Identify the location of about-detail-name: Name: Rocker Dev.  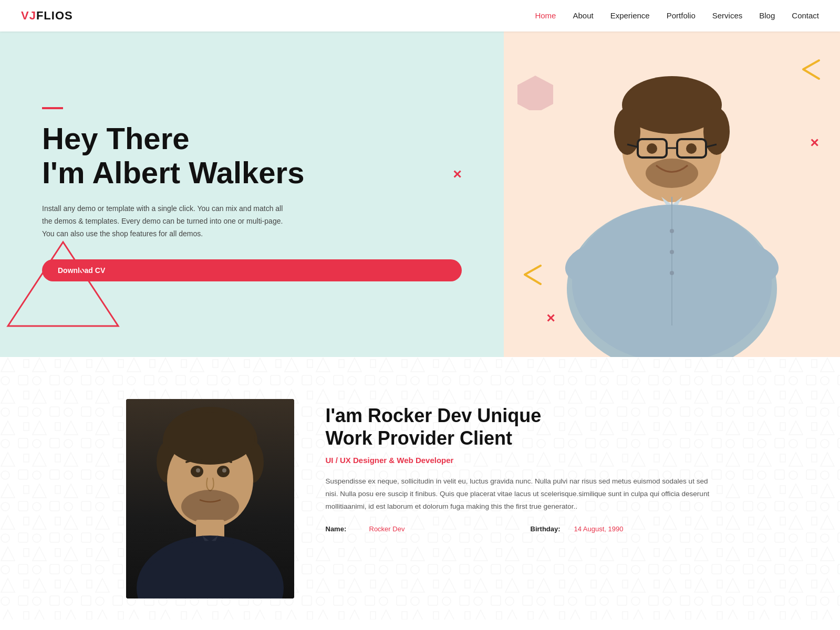
(418, 529).